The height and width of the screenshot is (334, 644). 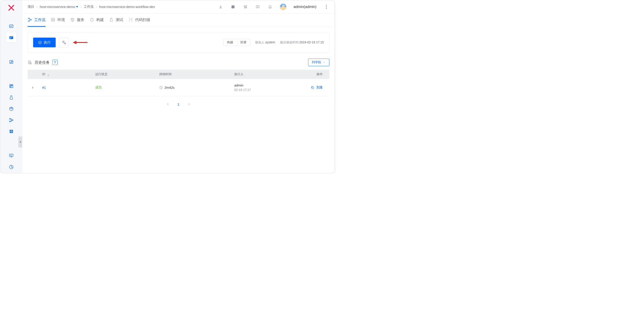 I want to click on sidebar-item-settings, so click(x=11, y=131).